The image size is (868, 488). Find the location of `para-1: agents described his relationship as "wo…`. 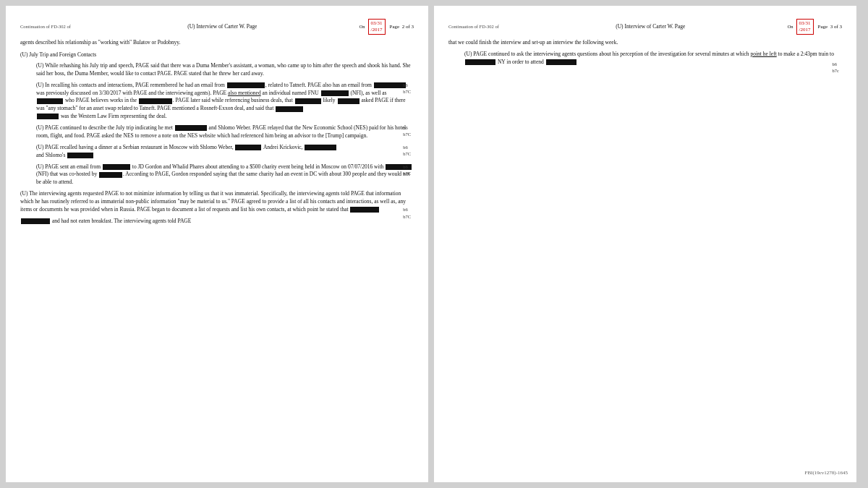

para-1: agents described his relationship as "wo… is located at coordinates (217, 43).